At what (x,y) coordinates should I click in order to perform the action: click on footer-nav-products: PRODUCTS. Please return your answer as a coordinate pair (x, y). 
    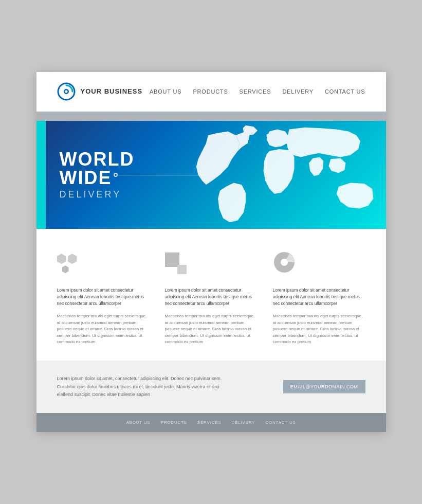
    Looking at the image, I should click on (174, 423).